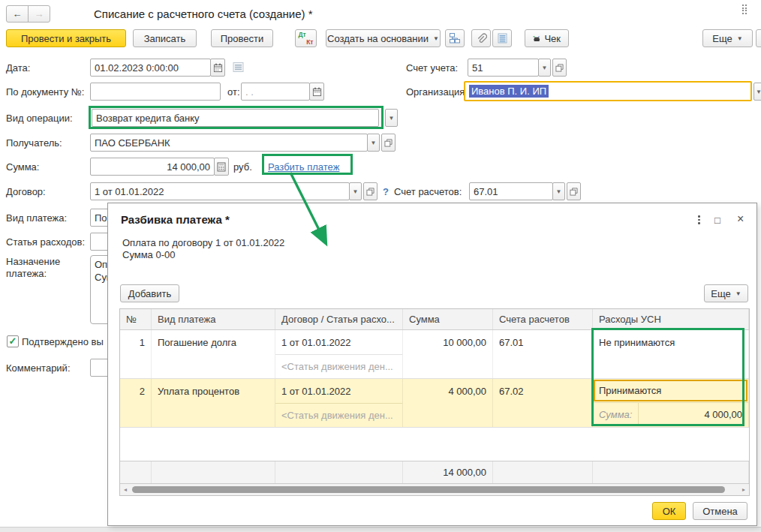 This screenshot has height=532, width=761. What do you see at coordinates (203, 14) in the screenshot?
I see `page-title: Списание с расчетного счета (создание) *` at bounding box center [203, 14].